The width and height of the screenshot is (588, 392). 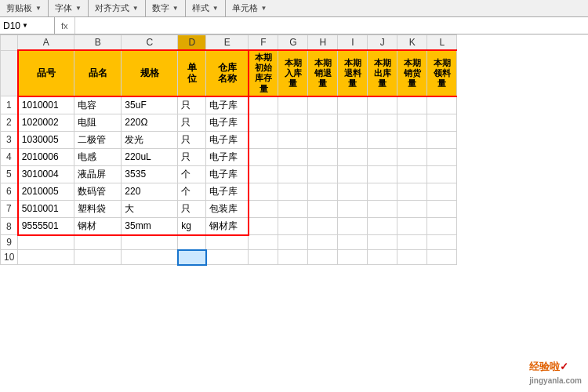 What do you see at coordinates (24, 8) in the screenshot?
I see `toolbar-clipboard: 剪贴板 ▼` at bounding box center [24, 8].